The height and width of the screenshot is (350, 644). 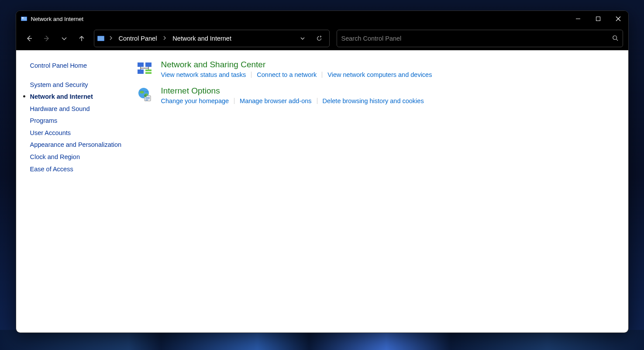 What do you see at coordinates (378, 69) in the screenshot?
I see `category-row: Network and Sharing CenterView network s…` at bounding box center [378, 69].